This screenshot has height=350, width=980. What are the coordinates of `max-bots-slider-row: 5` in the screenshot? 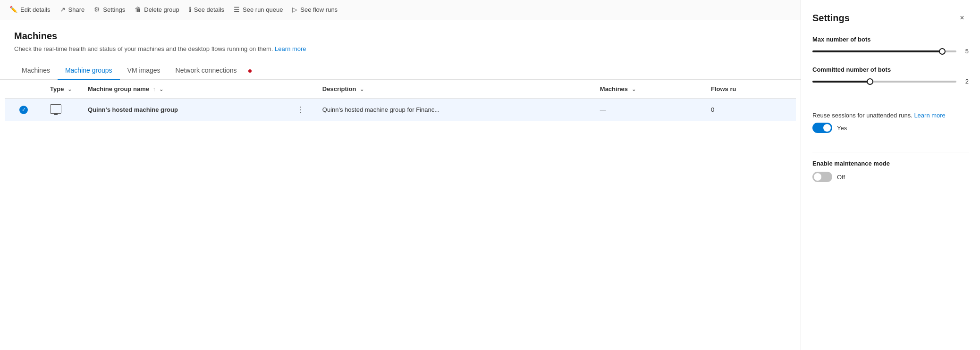 It's located at (890, 51).